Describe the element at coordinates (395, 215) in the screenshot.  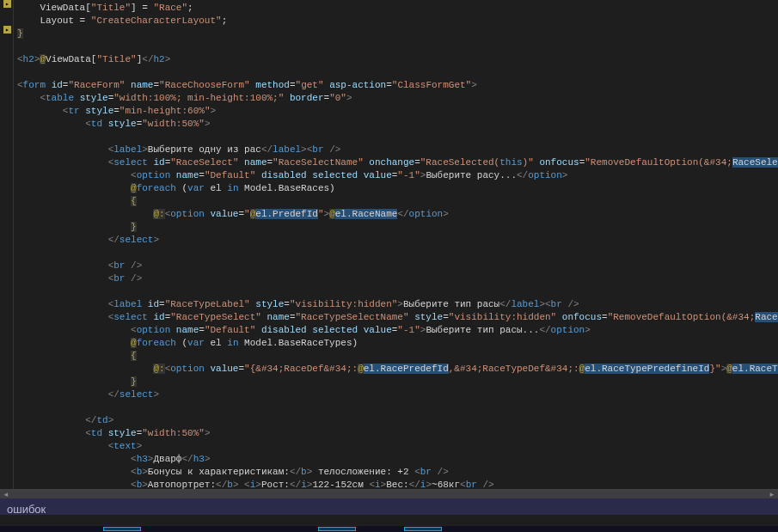
I see `code-line: @:<option value="@el.PredefId">@el.RaceN…` at that location.